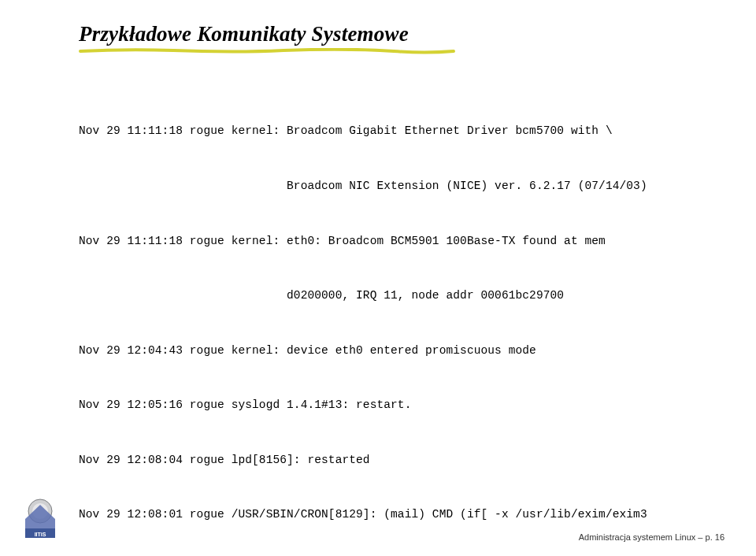 The height and width of the screenshot is (556, 756). What do you see at coordinates (267, 51) in the screenshot?
I see `title-underline` at bounding box center [267, 51].